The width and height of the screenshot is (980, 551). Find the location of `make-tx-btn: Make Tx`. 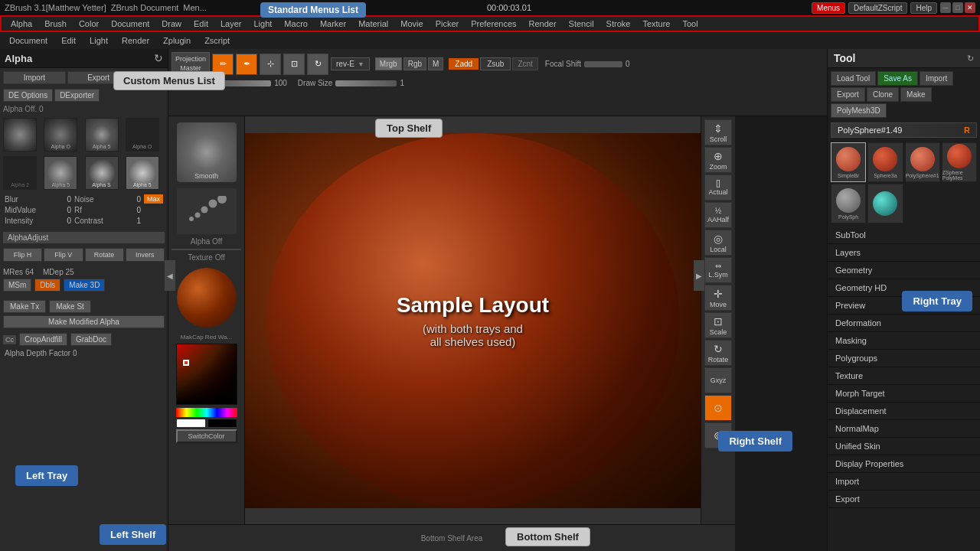

make-tx-btn: Make Tx is located at coordinates (24, 306).